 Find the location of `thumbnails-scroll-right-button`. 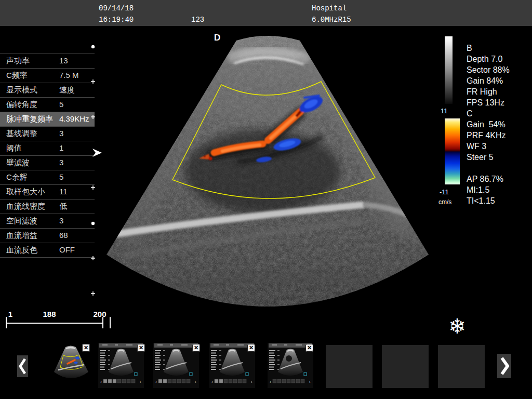

thumbnails-scroll-right-button is located at coordinates (504, 366).